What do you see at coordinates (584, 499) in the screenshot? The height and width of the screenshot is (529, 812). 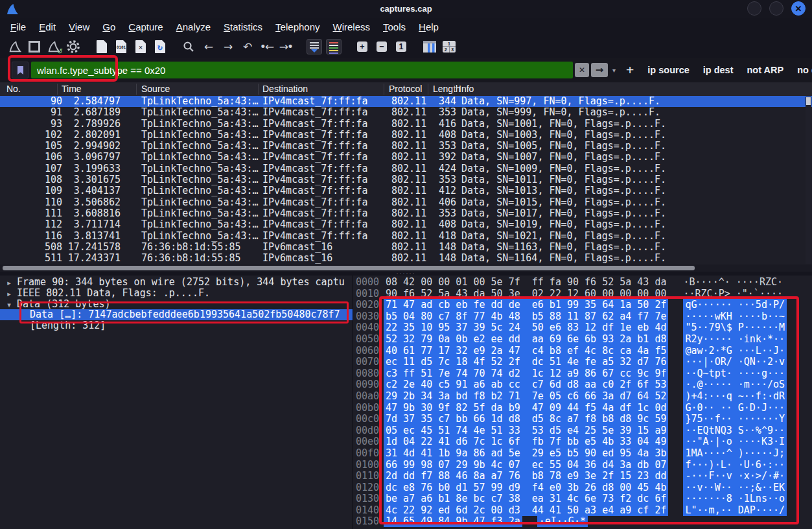 I see `hex-row: 0130be a7 a6 b1 8e bc c7 38 ea 31 4c 6e …` at bounding box center [584, 499].